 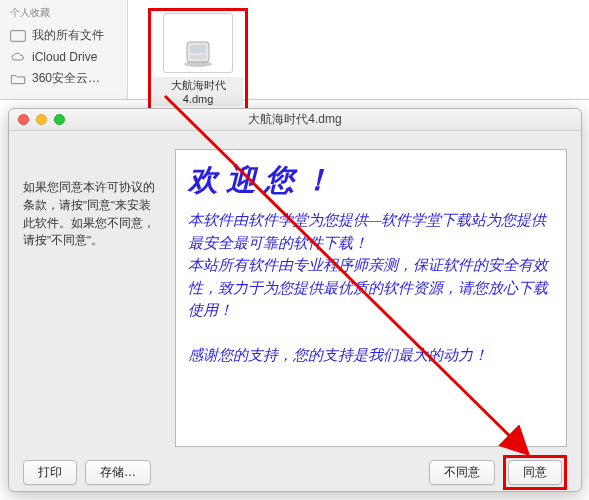 What do you see at coordinates (535, 472) in the screenshot?
I see `annotation-agree-highlight: 同意` at bounding box center [535, 472].